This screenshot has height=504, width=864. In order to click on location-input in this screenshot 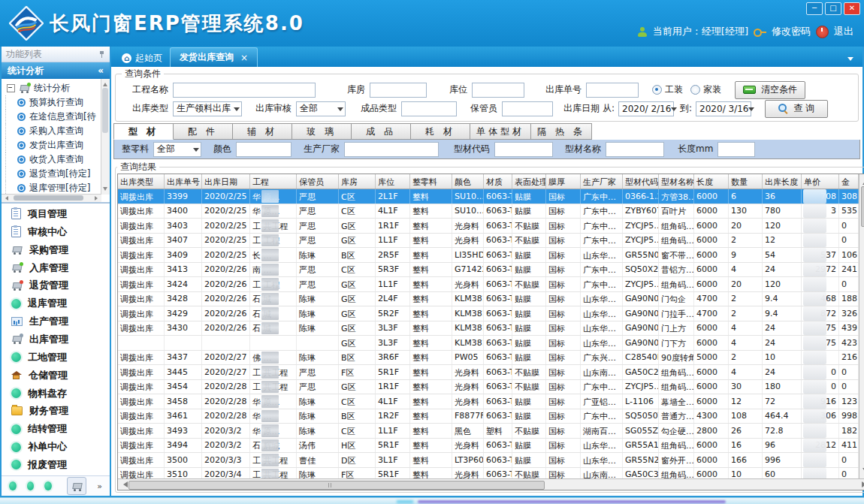, I will do `click(498, 90)`.